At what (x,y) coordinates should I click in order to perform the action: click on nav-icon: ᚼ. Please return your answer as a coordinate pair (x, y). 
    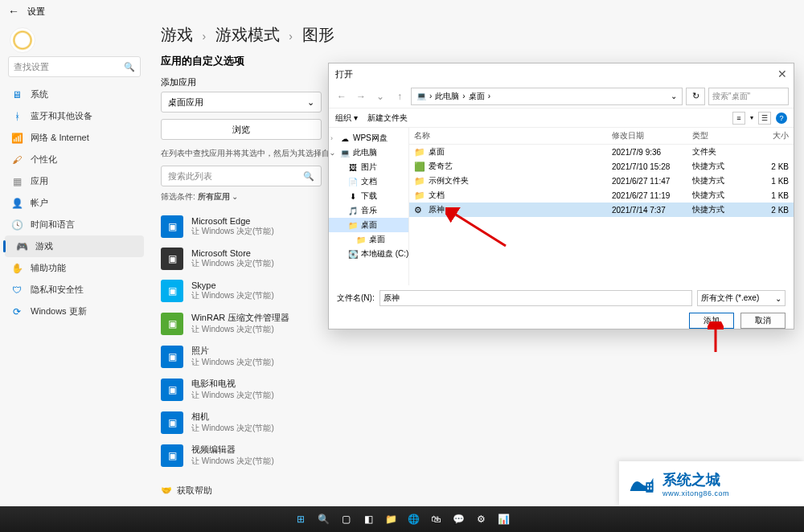
    Looking at the image, I should click on (17, 117).